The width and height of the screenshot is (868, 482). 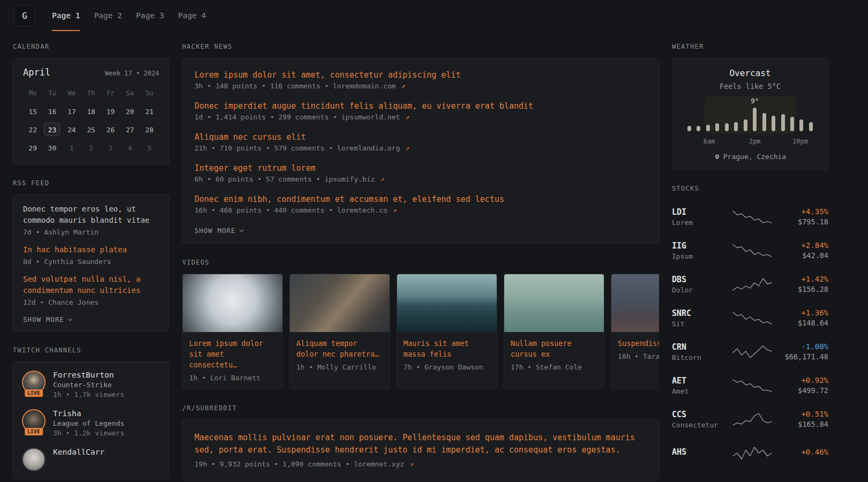 What do you see at coordinates (750, 114) in the screenshot?
I see `weather-card: Overcast Feels like 5°C 9° 6am2pm10pm Pr…` at bounding box center [750, 114].